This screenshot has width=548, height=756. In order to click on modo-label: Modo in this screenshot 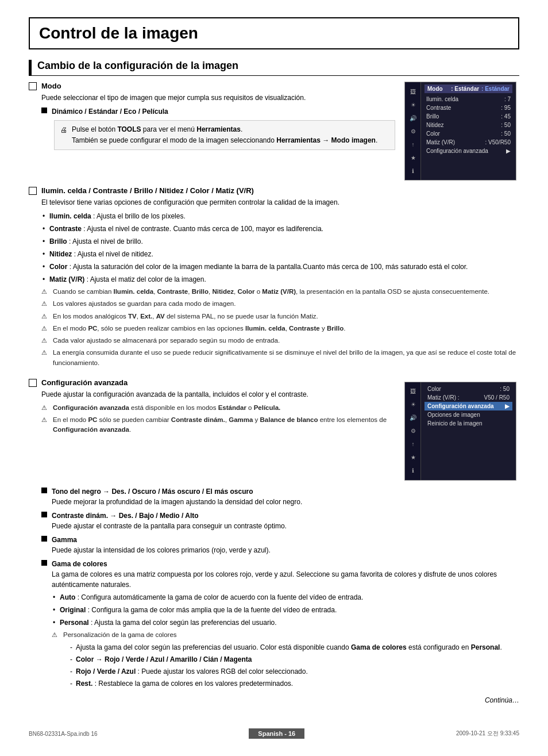, I will do `click(52, 86)`.